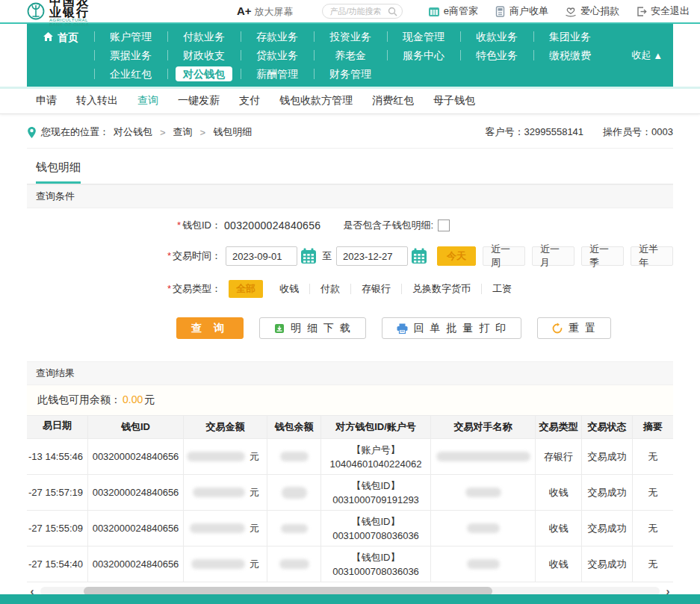  I want to click on table-row: -13 14:55:46 0032000024840656 元 【账户号】 10…, so click(350, 457).